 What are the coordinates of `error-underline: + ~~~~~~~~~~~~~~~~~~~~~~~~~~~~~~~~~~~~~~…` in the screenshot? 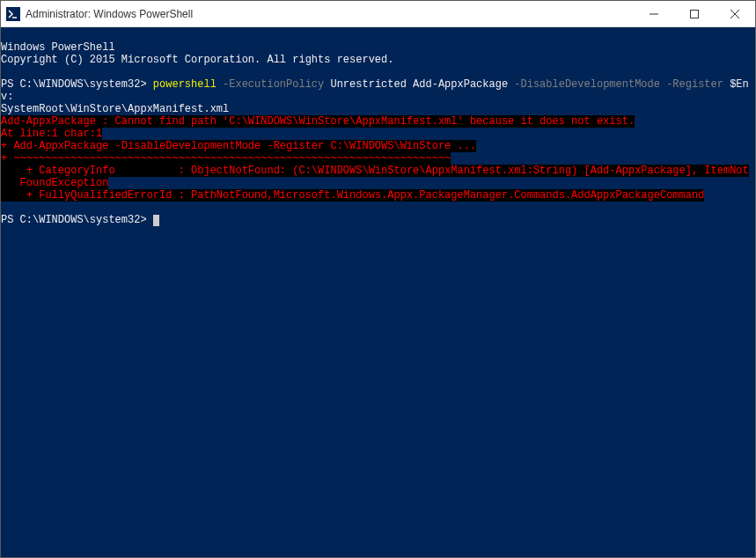 It's located at (225, 158).